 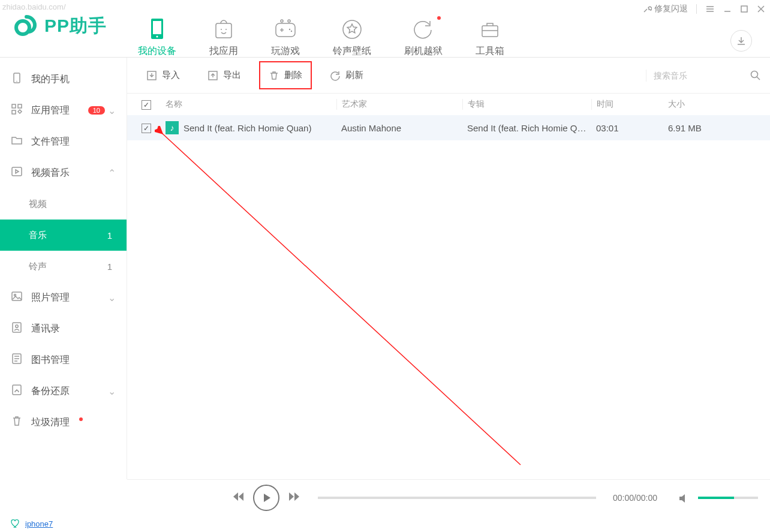 I want to click on nav-find-app: 找应用, so click(x=224, y=37).